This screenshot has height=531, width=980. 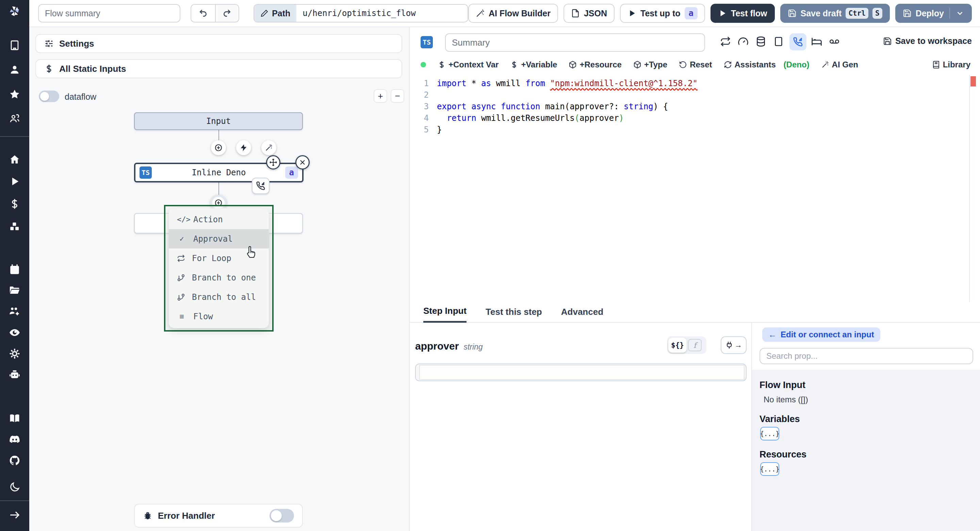 I want to click on user-icon, so click(x=14, y=70).